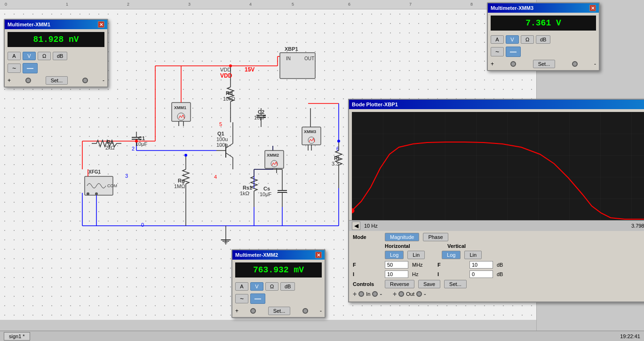 This screenshot has height=341, width=644. Describe the element at coordinates (279, 311) in the screenshot. I see `xmm2-set: Set...` at that location.